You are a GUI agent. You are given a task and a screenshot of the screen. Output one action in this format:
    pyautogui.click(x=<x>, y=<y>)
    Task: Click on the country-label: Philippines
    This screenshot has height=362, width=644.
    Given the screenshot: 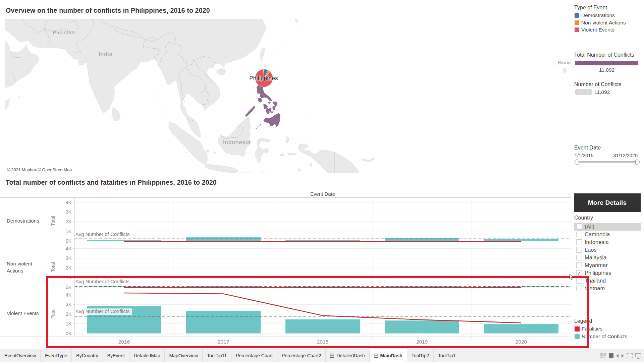 What is the action you would take?
    pyautogui.click(x=598, y=273)
    